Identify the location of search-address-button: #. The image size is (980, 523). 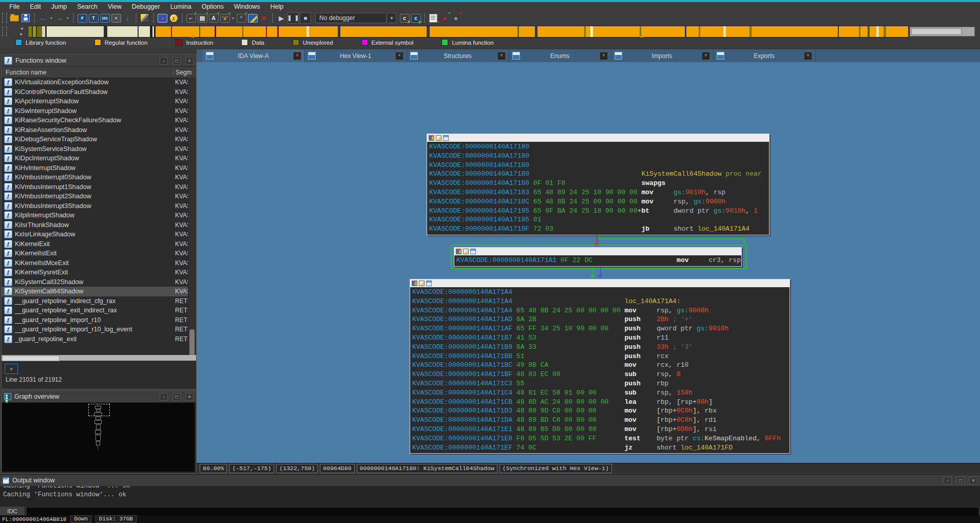
(82, 18).